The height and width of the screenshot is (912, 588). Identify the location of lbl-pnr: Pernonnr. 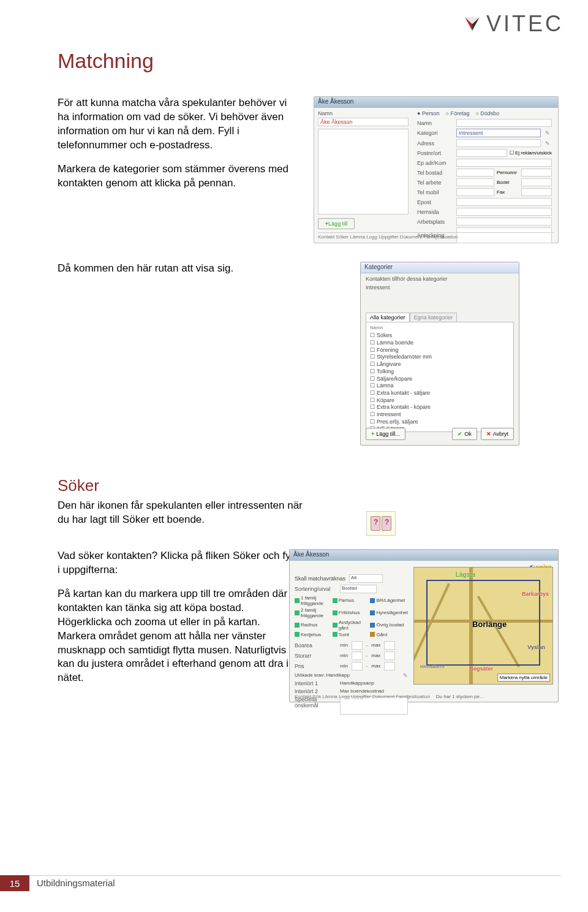
(508, 173).